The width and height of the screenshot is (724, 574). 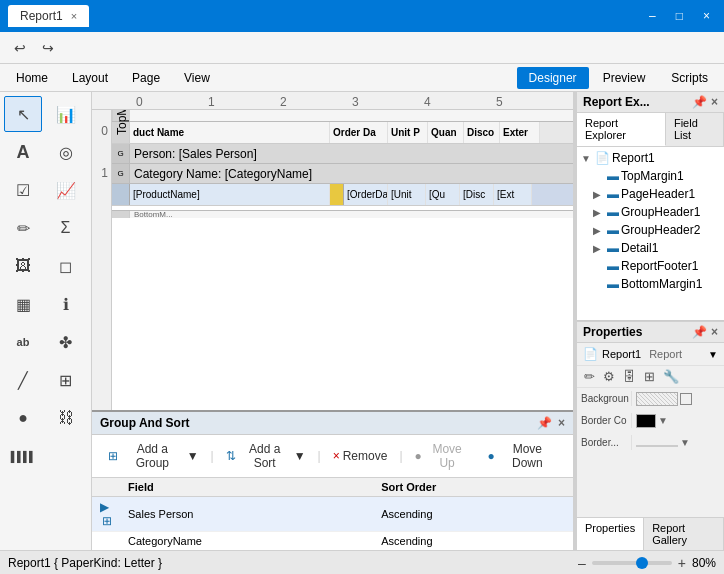 What do you see at coordinates (613, 176) in the screenshot?
I see `tree-icon-topmargin: ▬` at bounding box center [613, 176].